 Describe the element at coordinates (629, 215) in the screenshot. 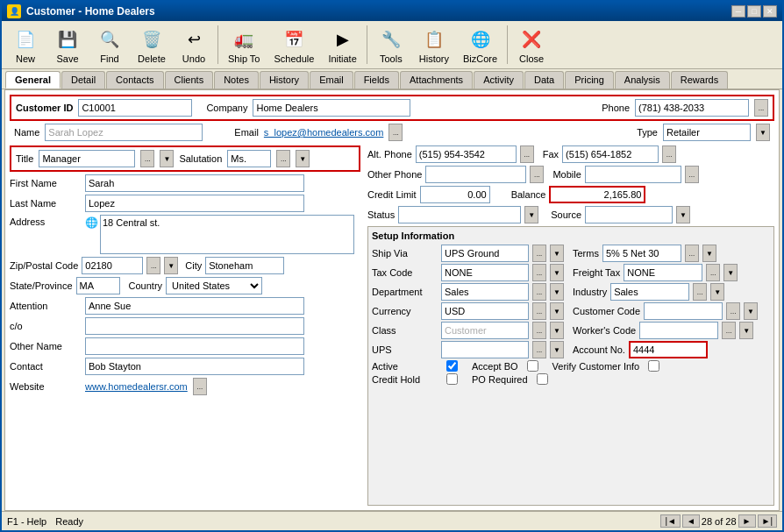

I see `source-input` at that location.